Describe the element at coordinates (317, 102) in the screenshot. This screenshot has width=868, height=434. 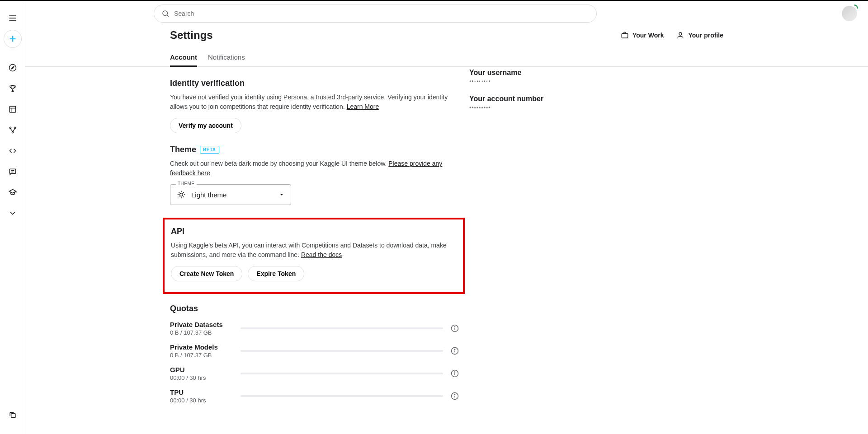
I see `identity-desc: You have not verified your identity usin…` at that location.